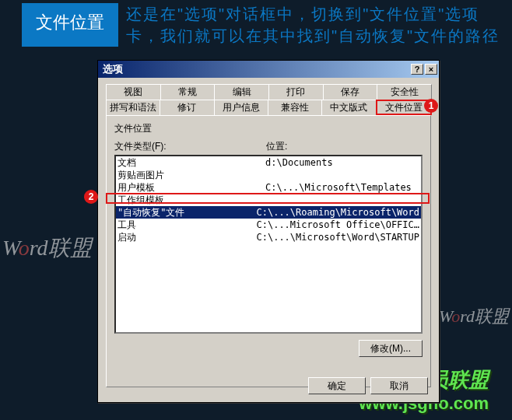 Image resolution: width=512 pixels, height=420 pixels. I want to click on watermark-right: Word联盟, so click(474, 317).